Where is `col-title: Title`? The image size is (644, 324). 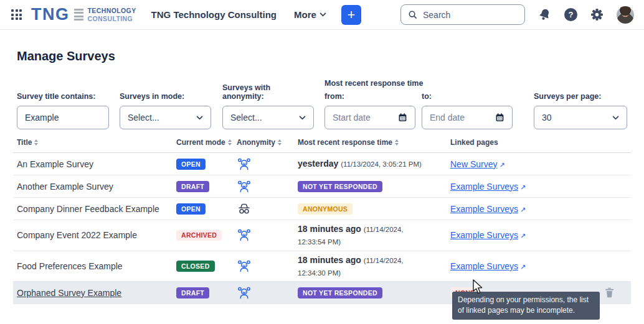 col-title: Title is located at coordinates (97, 142).